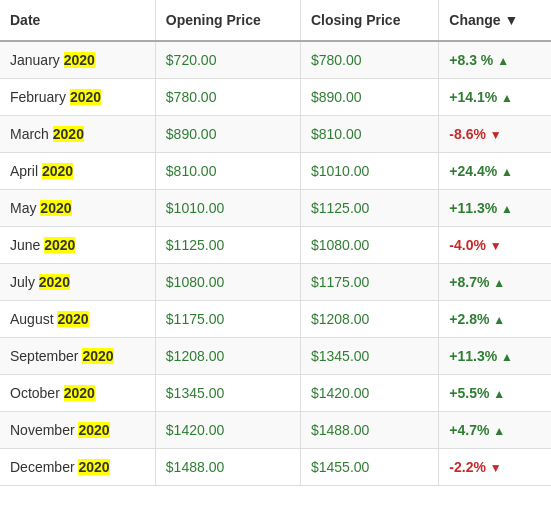 The width and height of the screenshot is (551, 525). What do you see at coordinates (369, 60) in the screenshot?
I see `closing-price-cell: $780.00` at bounding box center [369, 60].